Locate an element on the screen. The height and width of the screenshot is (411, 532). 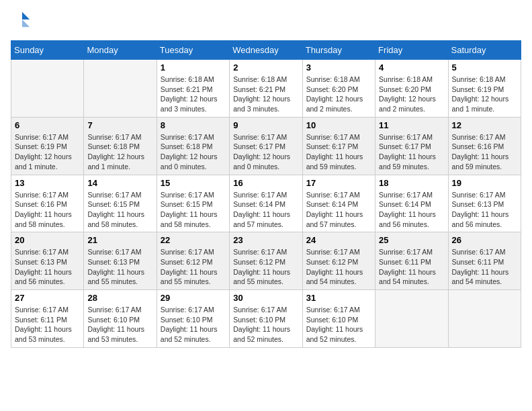
day-number: 25 is located at coordinates (411, 240).